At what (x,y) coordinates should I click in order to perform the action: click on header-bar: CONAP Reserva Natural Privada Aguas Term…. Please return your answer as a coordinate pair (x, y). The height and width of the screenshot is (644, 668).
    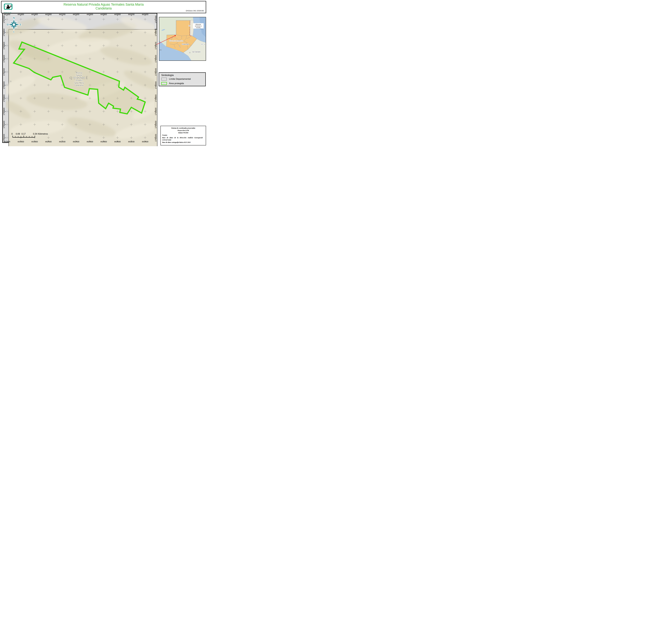
    Looking at the image, I should click on (104, 7).